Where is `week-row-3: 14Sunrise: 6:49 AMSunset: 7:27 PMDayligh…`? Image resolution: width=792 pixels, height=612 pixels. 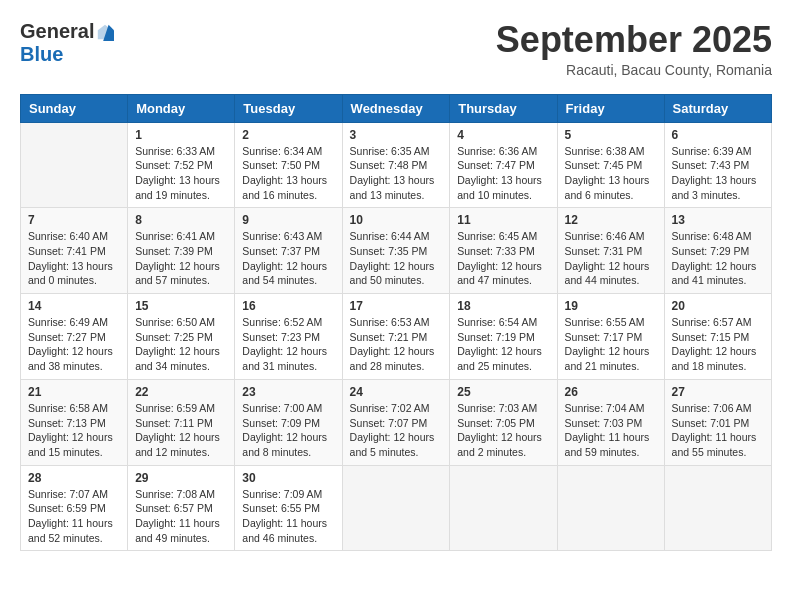 week-row-3: 14Sunrise: 6:49 AMSunset: 7:27 PMDayligh… is located at coordinates (396, 337).